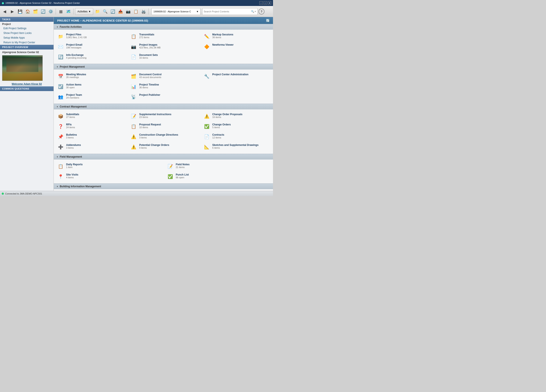 This screenshot has width=546, height=392. What do you see at coordinates (163, 97) in the screenshot?
I see `list-item: 📡 Project Publisher` at bounding box center [163, 97].